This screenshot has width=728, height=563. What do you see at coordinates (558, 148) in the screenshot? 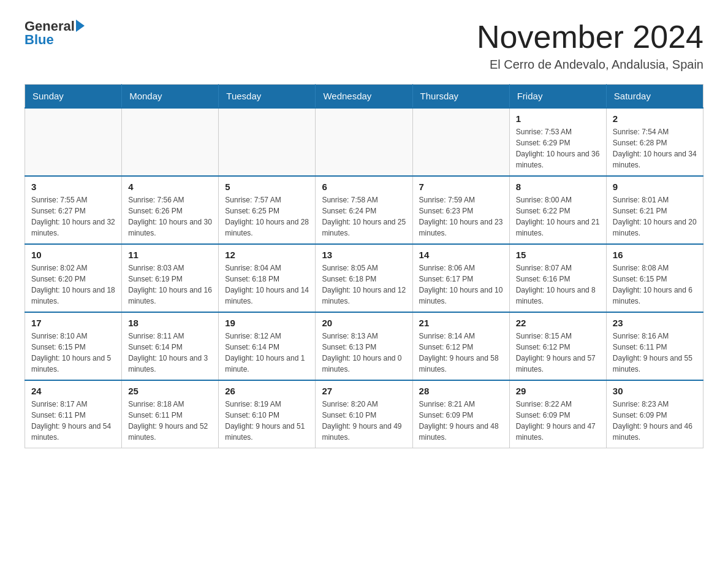
I see `day-info: Sunrise: 7:53 AM Sunset: 6:29 PM Dayligh…` at bounding box center [558, 148].